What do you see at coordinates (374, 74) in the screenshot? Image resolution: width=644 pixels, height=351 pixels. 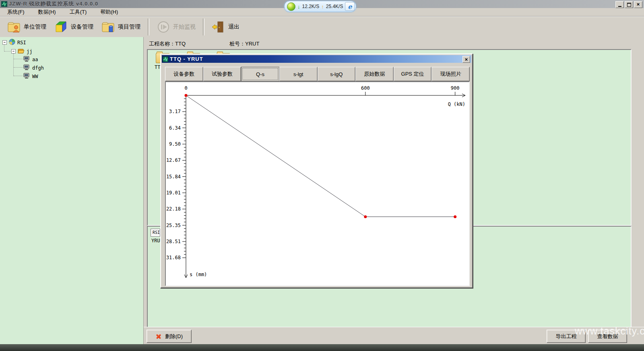 I see `tab-raw-data: 原始数据` at bounding box center [374, 74].